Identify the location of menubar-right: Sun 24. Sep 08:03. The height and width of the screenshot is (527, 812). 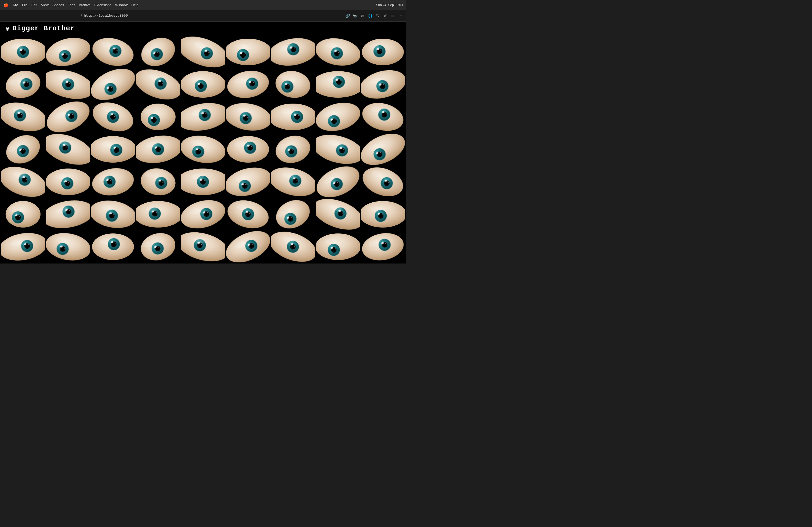
(390, 5).